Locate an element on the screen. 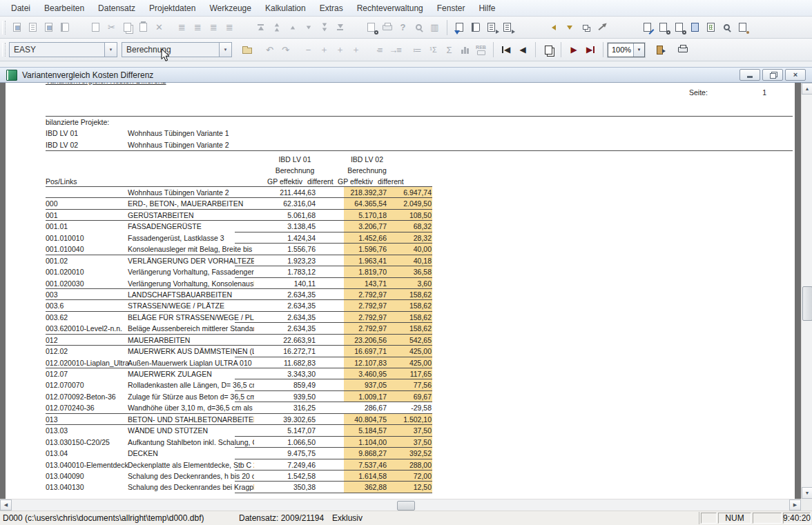 This screenshot has width=812, height=525. zoom-combobox: 100% ▼ is located at coordinates (626, 50).